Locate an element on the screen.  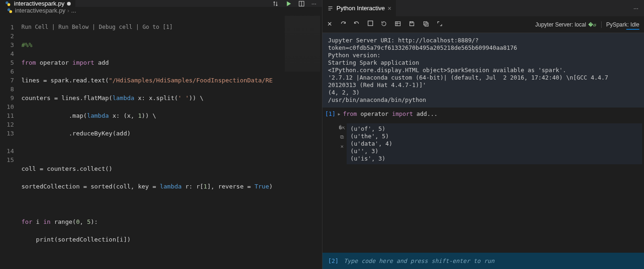
save-icon is located at coordinates (412, 24).